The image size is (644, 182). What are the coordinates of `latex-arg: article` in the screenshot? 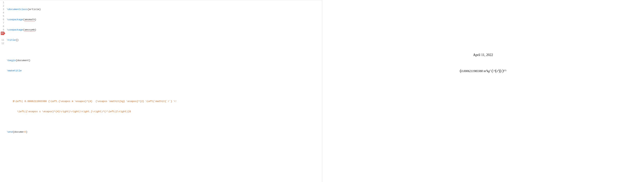 It's located at (34, 10).